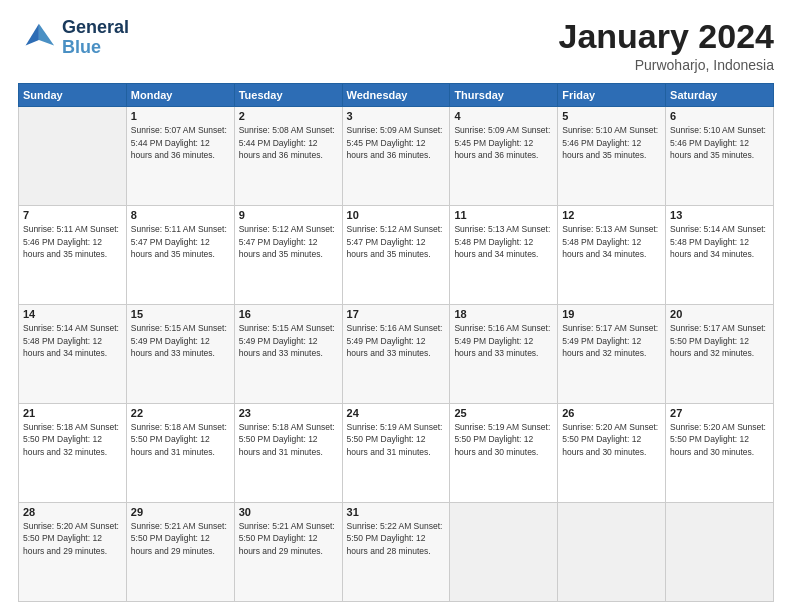 This screenshot has height=612, width=792. I want to click on day-number: 12, so click(612, 215).